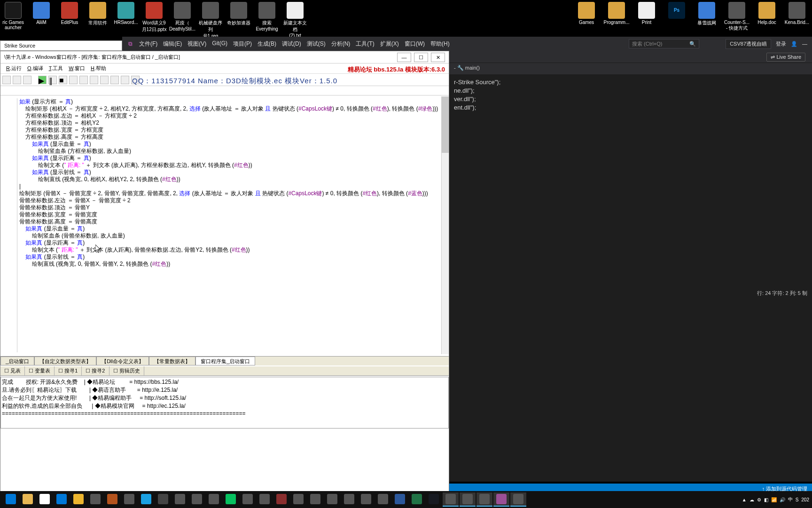 This screenshot has width=812, height=508. Describe the element at coordinates (265, 500) in the screenshot. I see `taskbar-item-app9` at that location.